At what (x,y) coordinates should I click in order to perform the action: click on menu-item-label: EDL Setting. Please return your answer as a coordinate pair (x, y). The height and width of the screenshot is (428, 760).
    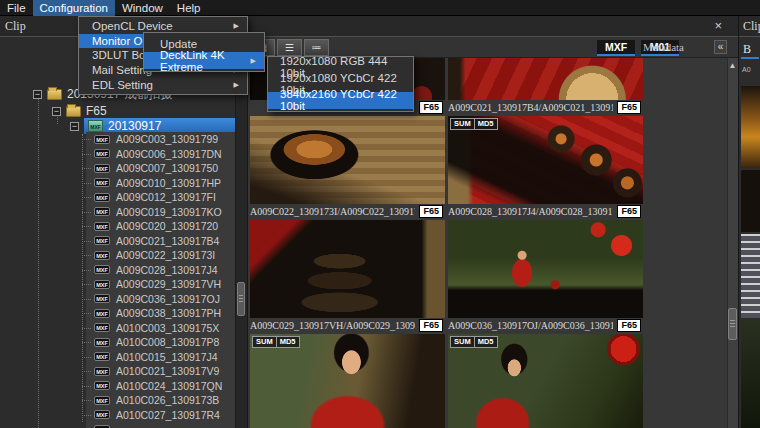
    Looking at the image, I should click on (122, 85).